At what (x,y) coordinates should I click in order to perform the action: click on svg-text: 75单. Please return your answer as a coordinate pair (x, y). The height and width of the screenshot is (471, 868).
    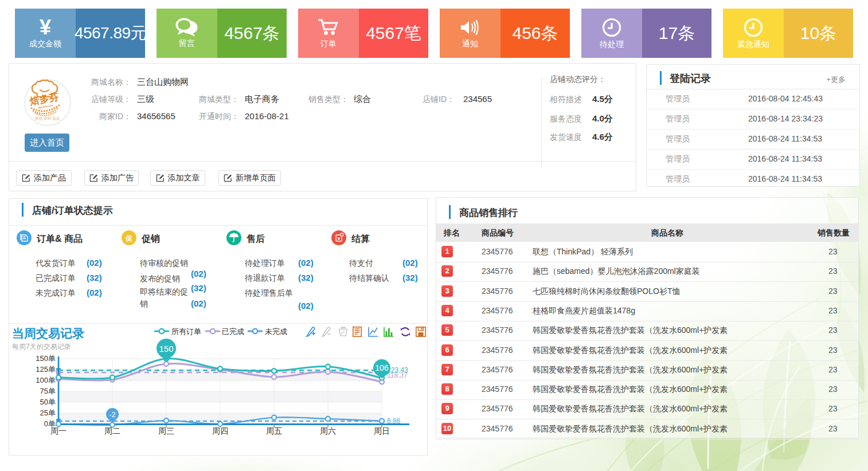
    Looking at the image, I should click on (48, 391).